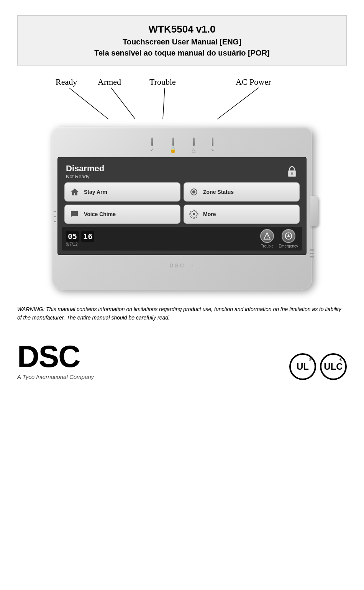 Image resolution: width=364 pixels, height=590 pixels. I want to click on left-grip, so click(55, 217).